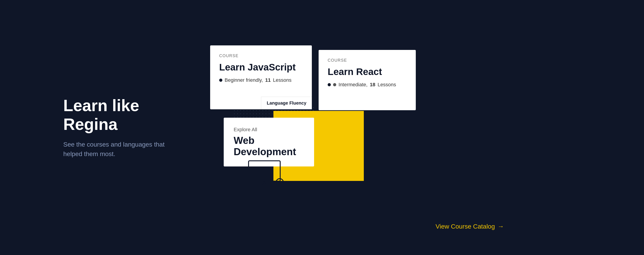 This screenshot has height=255, width=644. I want to click on course-difficulty-react: Intermediate,, so click(353, 85).